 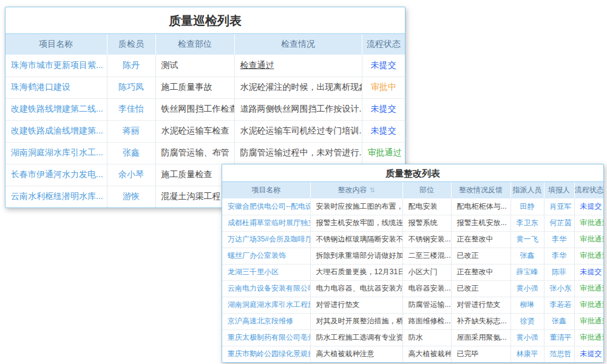 What do you see at coordinates (57, 174) in the screenshot?
I see `project-link: 长春市伊通河水力发电...` at bounding box center [57, 174].